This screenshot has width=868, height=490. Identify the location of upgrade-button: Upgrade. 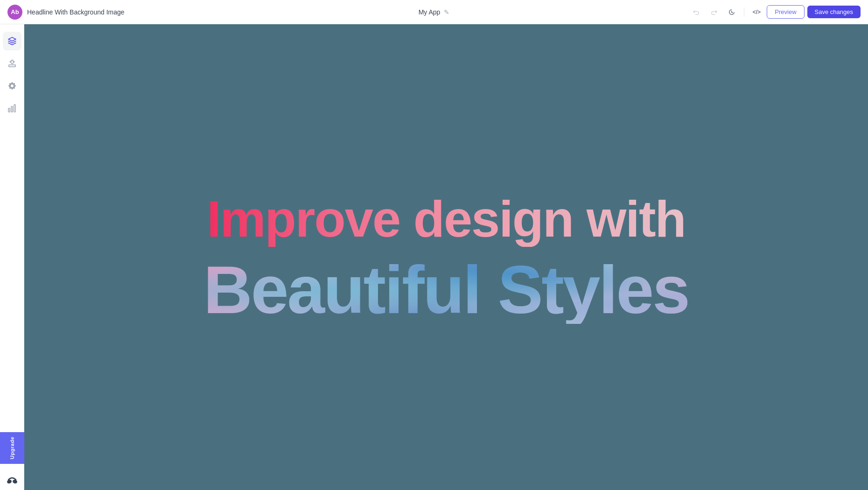
(12, 448).